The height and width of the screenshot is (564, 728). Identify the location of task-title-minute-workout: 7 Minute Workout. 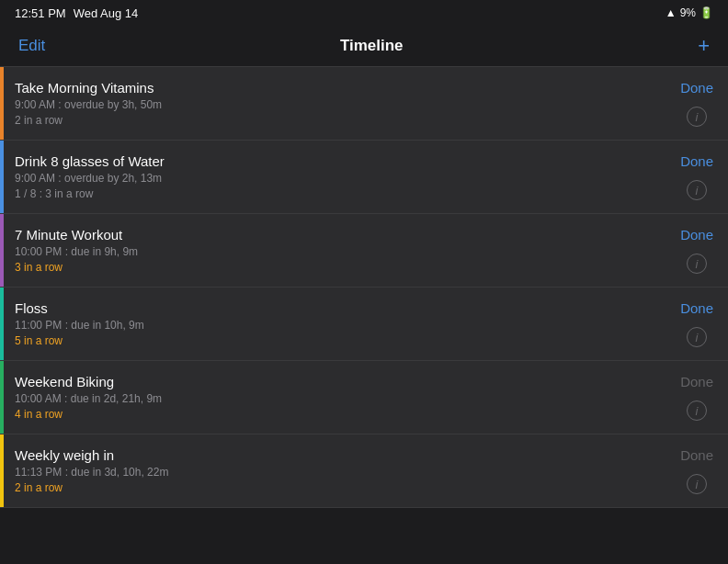
(335, 235).